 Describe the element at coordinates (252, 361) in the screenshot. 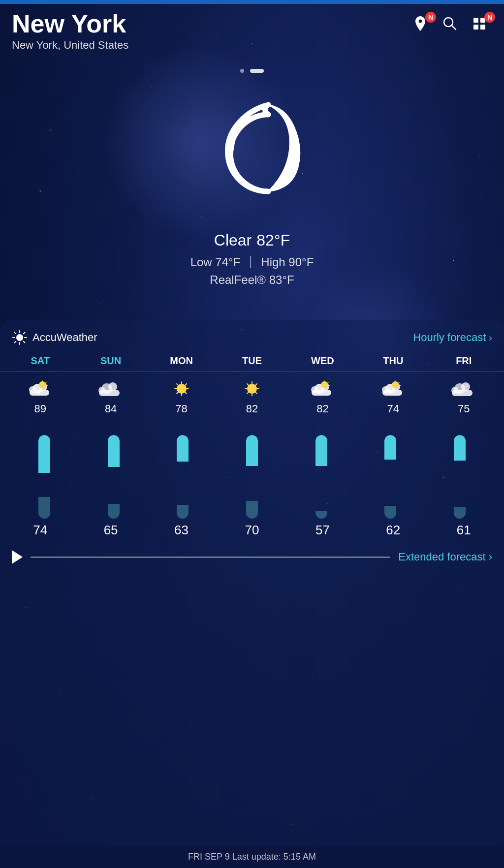

I see `days-row: SAT SUN MON TUE WED THU FRI` at that location.